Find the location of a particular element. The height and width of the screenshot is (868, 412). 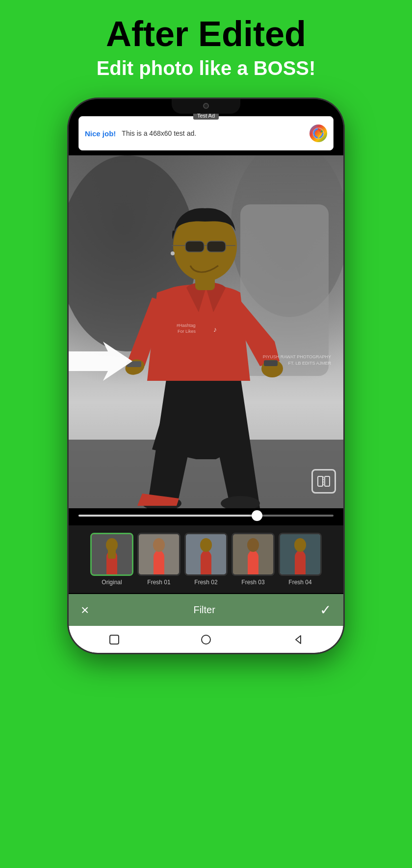

filter-thumb-inner-fresh02 is located at coordinates (206, 554).